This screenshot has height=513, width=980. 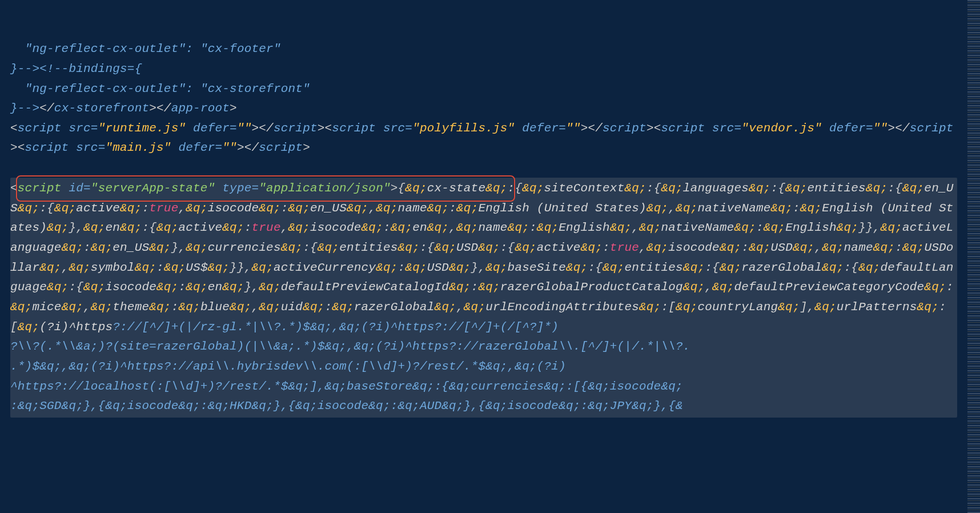 What do you see at coordinates (351, 346) in the screenshot?
I see `regex-line: ?\\?(.*\\&a;)?(site=razerGlobal)(|\\&a;.…` at bounding box center [351, 346].